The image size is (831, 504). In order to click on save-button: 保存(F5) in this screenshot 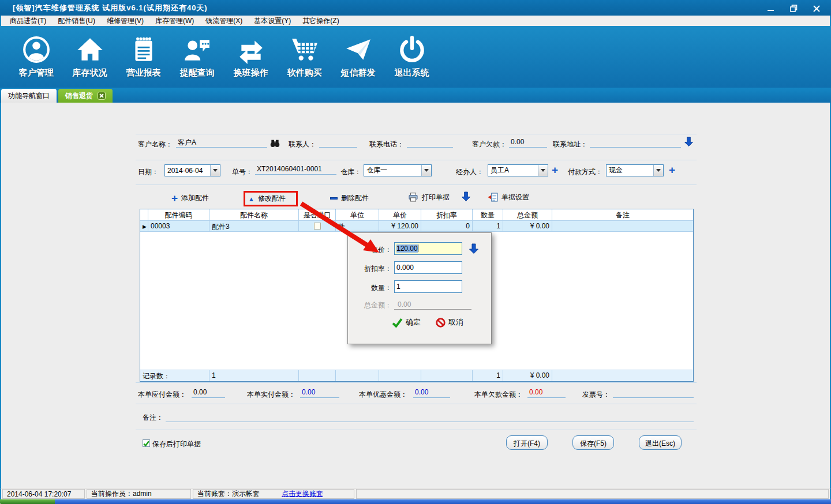, I will do `click(593, 443)`.